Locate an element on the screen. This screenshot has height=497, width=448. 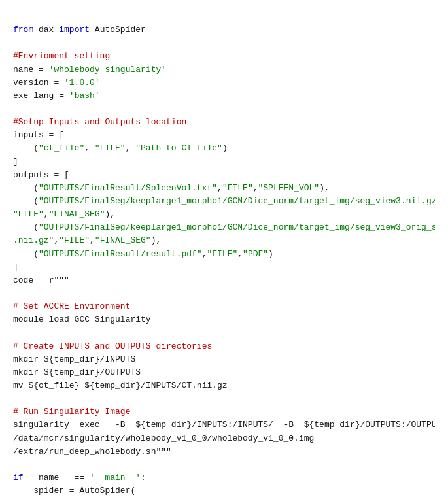
code-line: # Set ACCRE Environment is located at coordinates (224, 307).